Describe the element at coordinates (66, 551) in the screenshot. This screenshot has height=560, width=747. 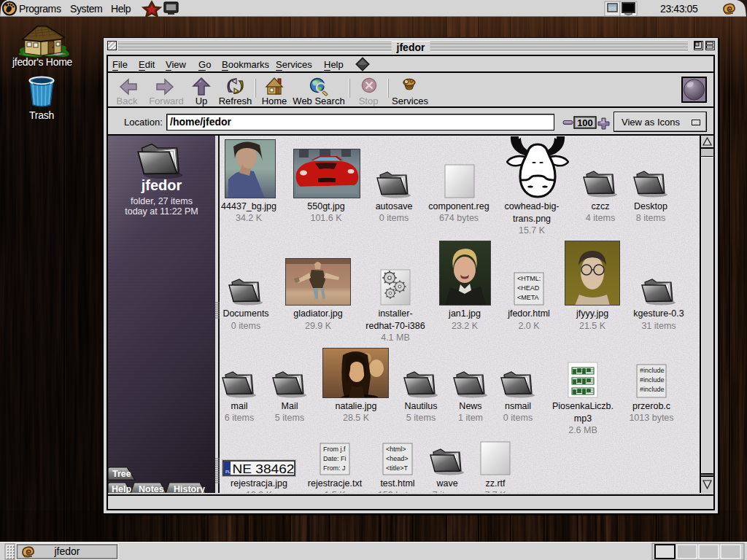
I see `svg-text: jfedor` at that location.